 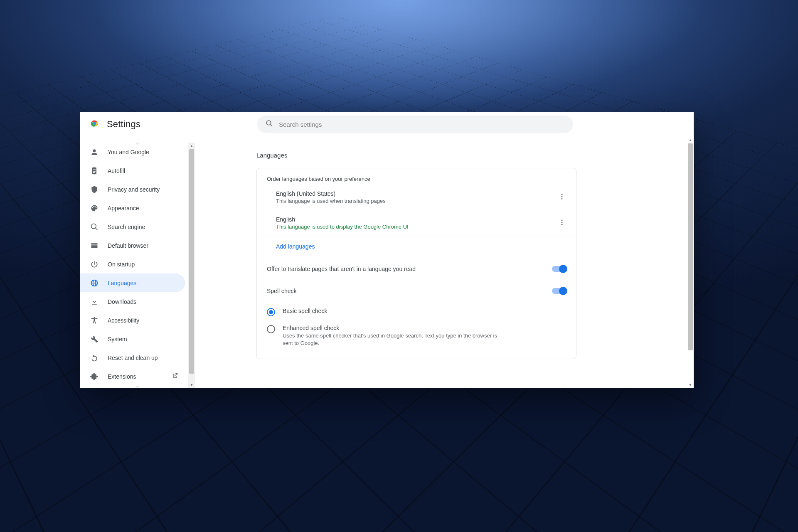 I want to click on radio-enhanced-label: Enhanced spell check, so click(x=391, y=328).